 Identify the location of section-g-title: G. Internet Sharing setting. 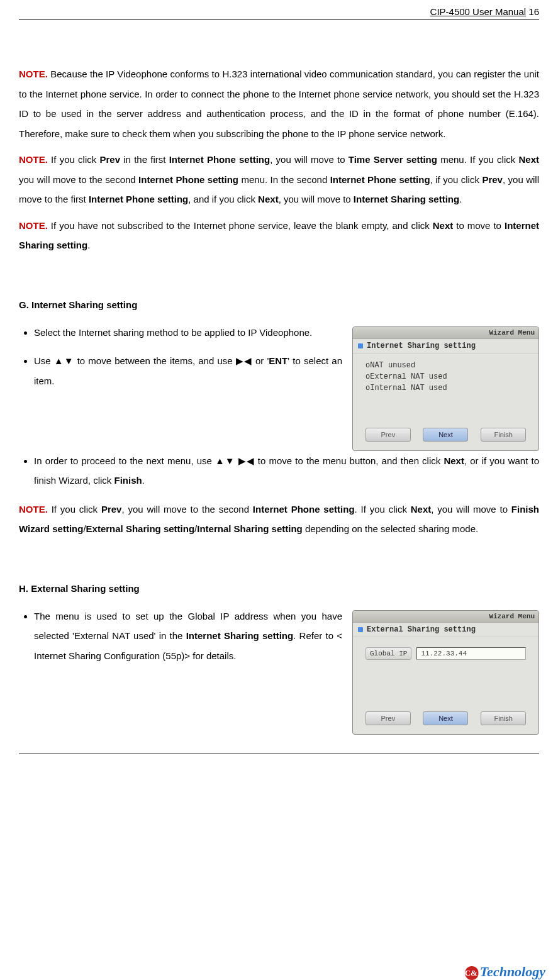
(279, 304).